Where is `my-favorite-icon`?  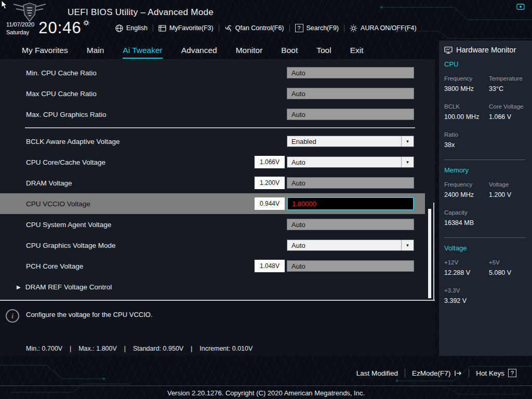 my-favorite-icon is located at coordinates (162, 28).